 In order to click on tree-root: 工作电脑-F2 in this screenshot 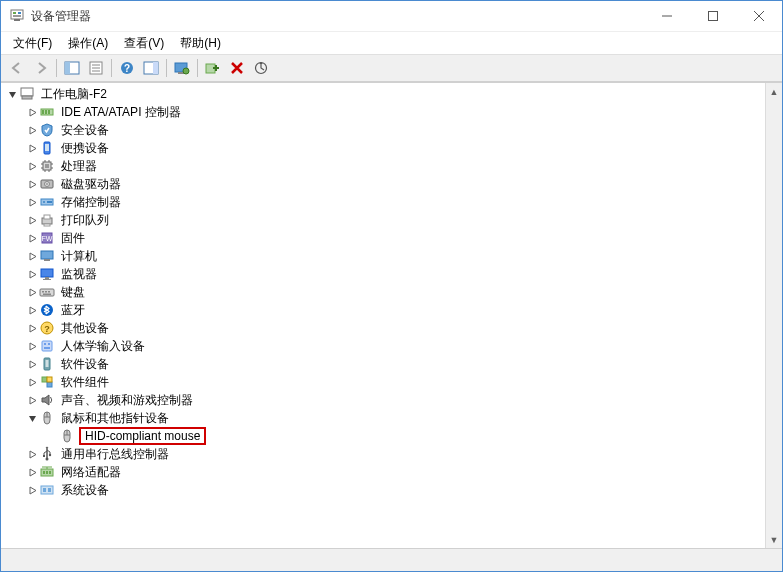, I will do `click(383, 94)`.